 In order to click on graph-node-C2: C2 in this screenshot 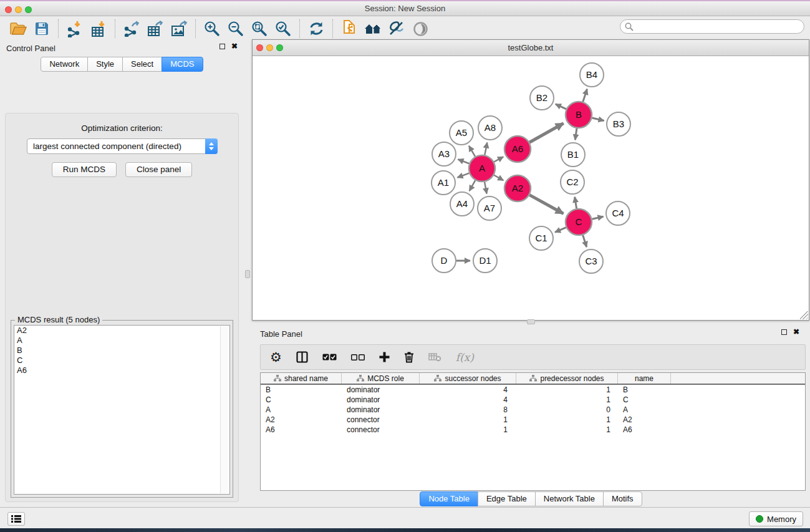, I will do `click(572, 182)`.